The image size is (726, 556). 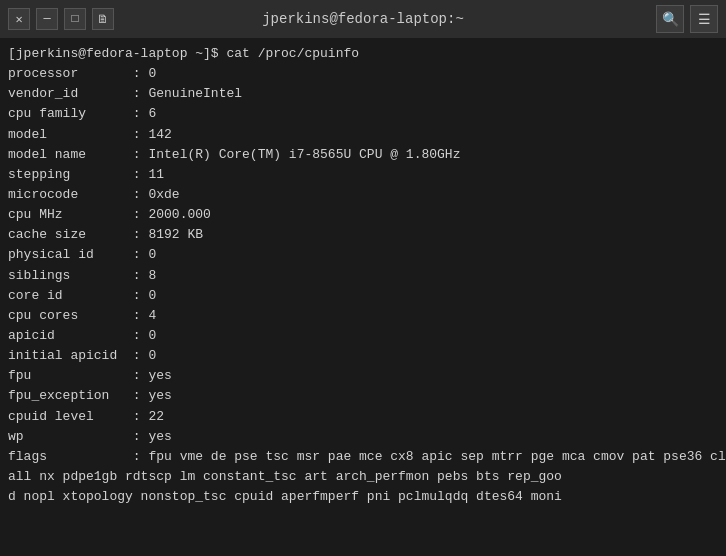 I want to click on terminal-line: stepping : 11, so click(x=363, y=175).